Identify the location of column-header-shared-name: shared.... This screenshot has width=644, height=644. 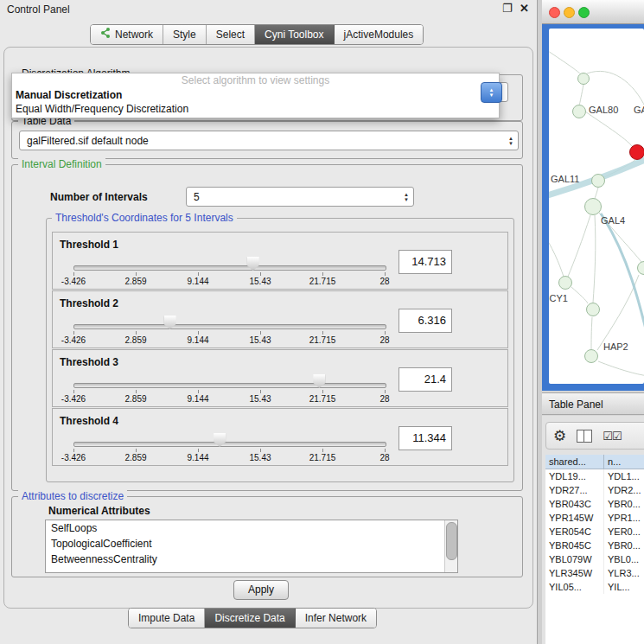
(575, 462).